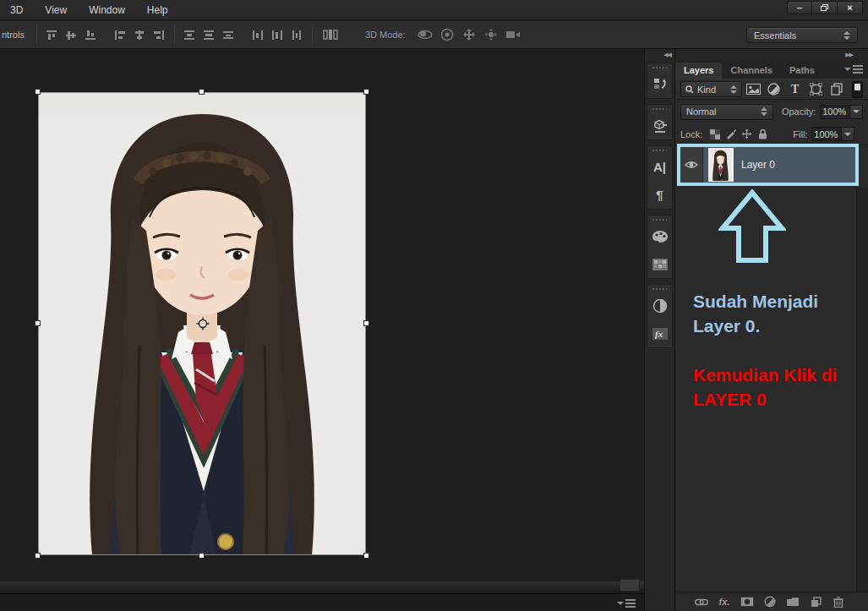 Image resolution: width=868 pixels, height=611 pixels. What do you see at coordinates (17, 10) in the screenshot?
I see `menu-3d: 3D` at bounding box center [17, 10].